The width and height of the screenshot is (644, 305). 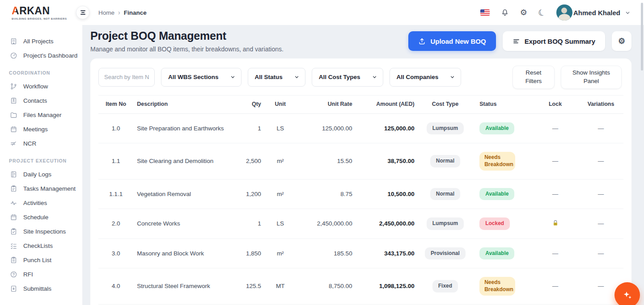 What do you see at coordinates (41, 143) in the screenshot?
I see `sidebar-item-ncr: NCR` at bounding box center [41, 143].